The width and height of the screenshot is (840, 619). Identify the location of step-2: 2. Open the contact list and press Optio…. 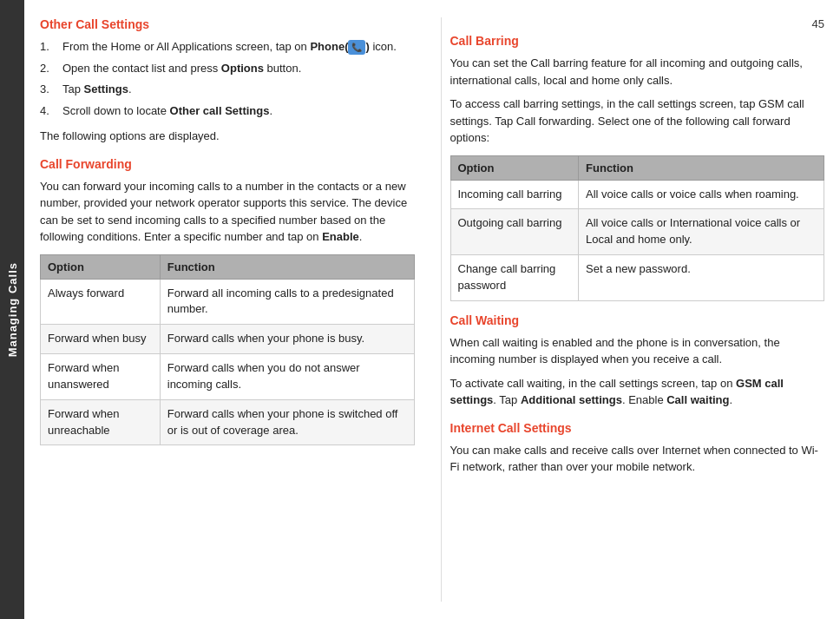
(227, 69).